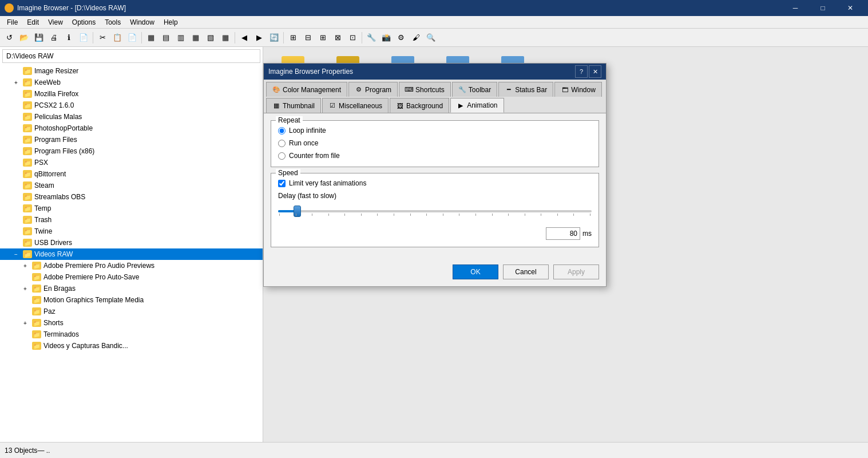  Describe the element at coordinates (132, 197) in the screenshot. I see `tree-item-streamlabs: 📁 Streamlabs OBS` at that location.